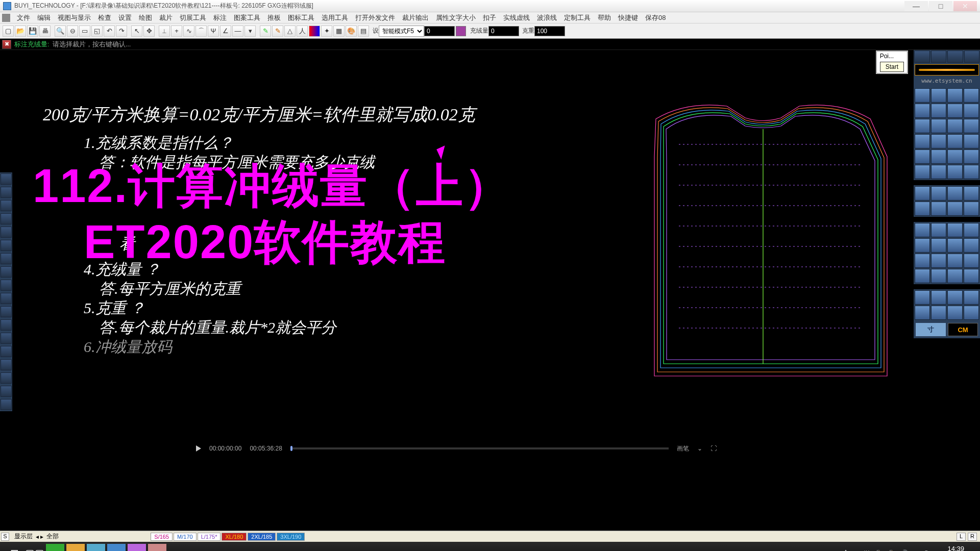  Describe the element at coordinates (265, 31) in the screenshot. I see `pen-icon: ✎` at that location.